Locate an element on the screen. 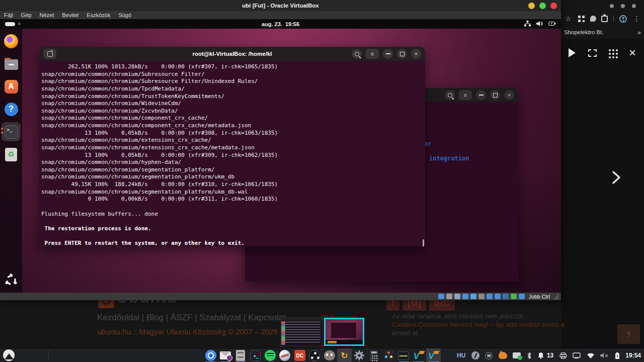  tray-item-m-app: M is located at coordinates (489, 356).